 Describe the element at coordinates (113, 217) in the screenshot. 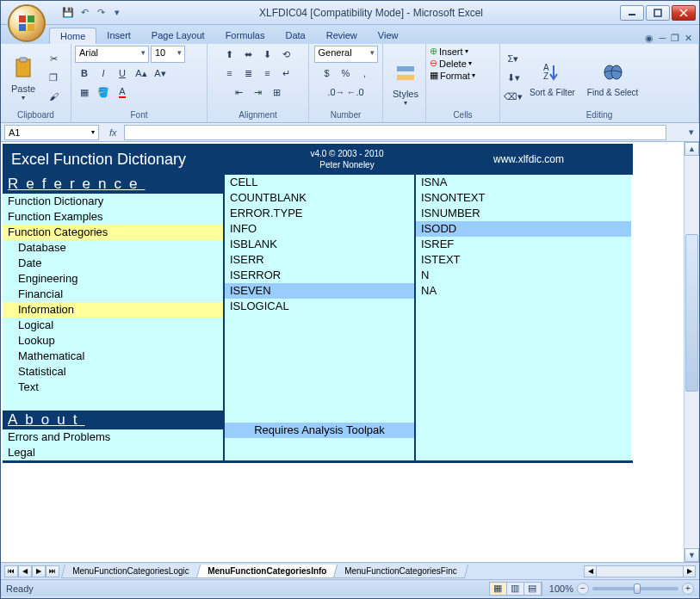

I see `nav-item: Function Examples` at that location.